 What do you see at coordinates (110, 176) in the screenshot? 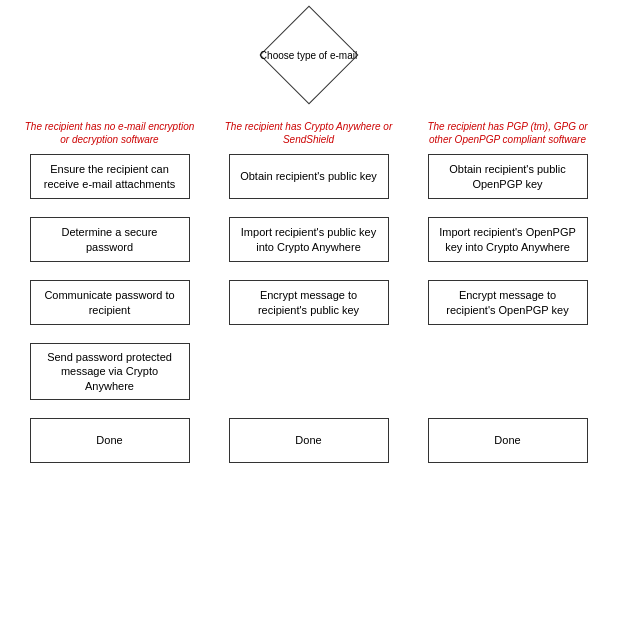
I see `box-r1-c1: Ensure the recipient can receive e-mail …` at bounding box center [110, 176].